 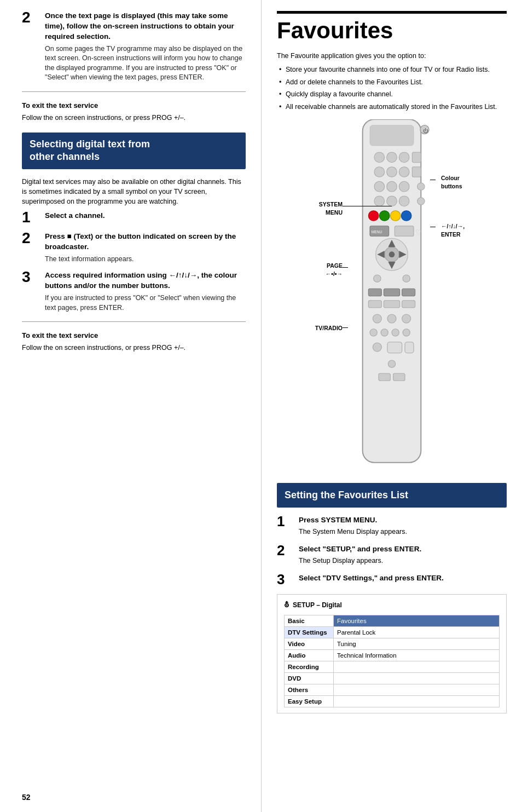 I want to click on exit-2-heading: To exit the text service, so click(x=134, y=336).